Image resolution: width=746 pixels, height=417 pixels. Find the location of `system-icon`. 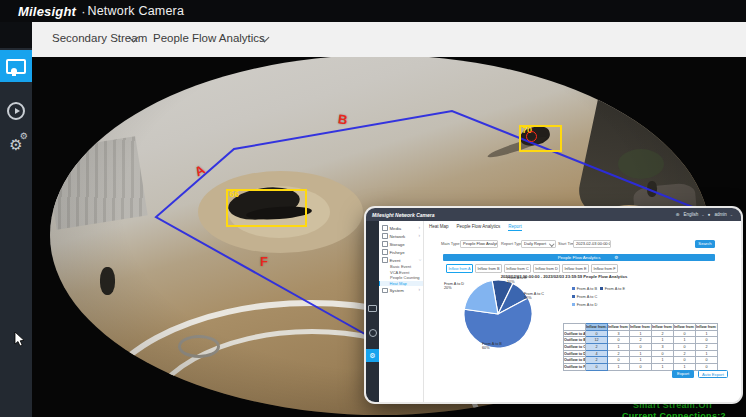

system-icon is located at coordinates (385, 291).